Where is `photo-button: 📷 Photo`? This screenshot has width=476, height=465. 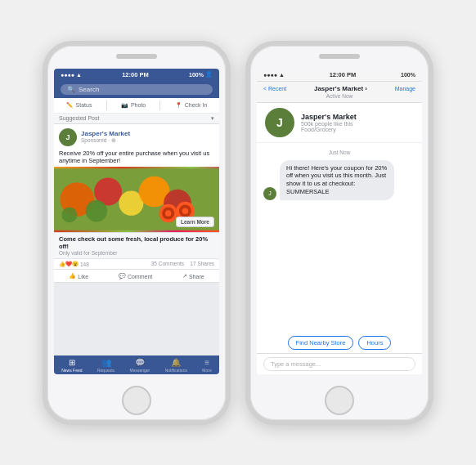
photo-button: 📷 Photo is located at coordinates (133, 105).